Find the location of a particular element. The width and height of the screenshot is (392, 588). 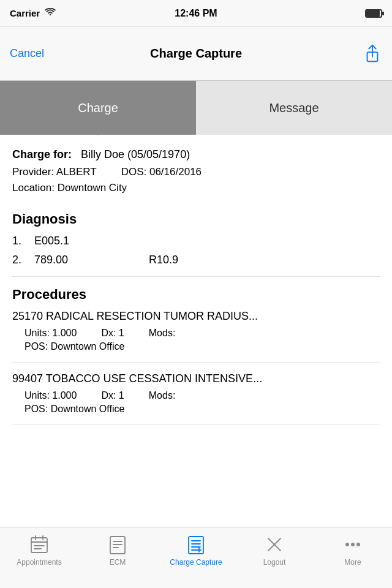

charge-capture-label: Charge Capture is located at coordinates (196, 562).